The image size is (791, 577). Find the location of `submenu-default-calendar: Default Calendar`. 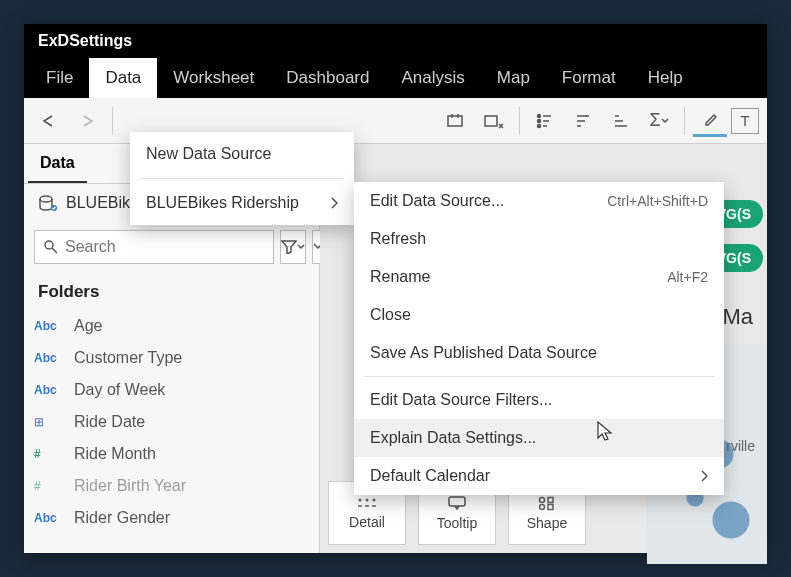

submenu-default-calendar: Default Calendar is located at coordinates (539, 476).